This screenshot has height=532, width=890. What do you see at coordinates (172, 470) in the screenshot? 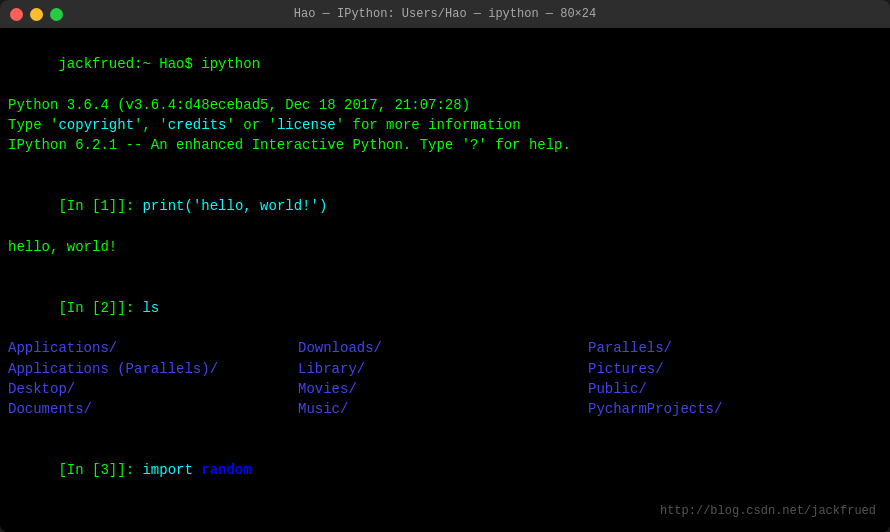
I see `in-code-3a: import` at bounding box center [172, 470].